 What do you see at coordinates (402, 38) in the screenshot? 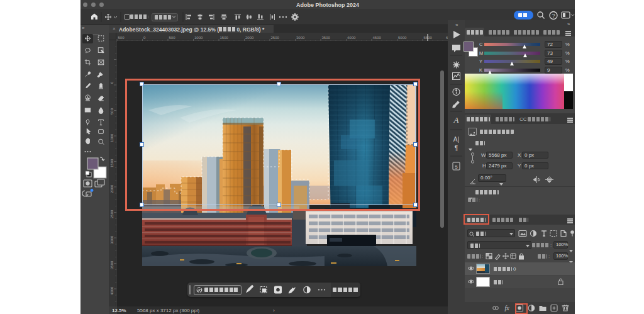
I see `svg-text: 5000` at bounding box center [402, 38].